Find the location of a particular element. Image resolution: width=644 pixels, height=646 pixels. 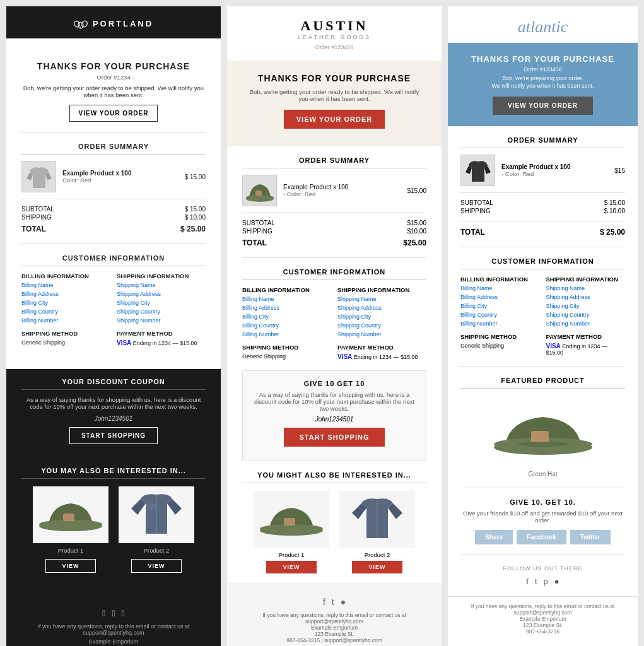

atlantic-shipping-label: SHIPPING is located at coordinates (476, 211).